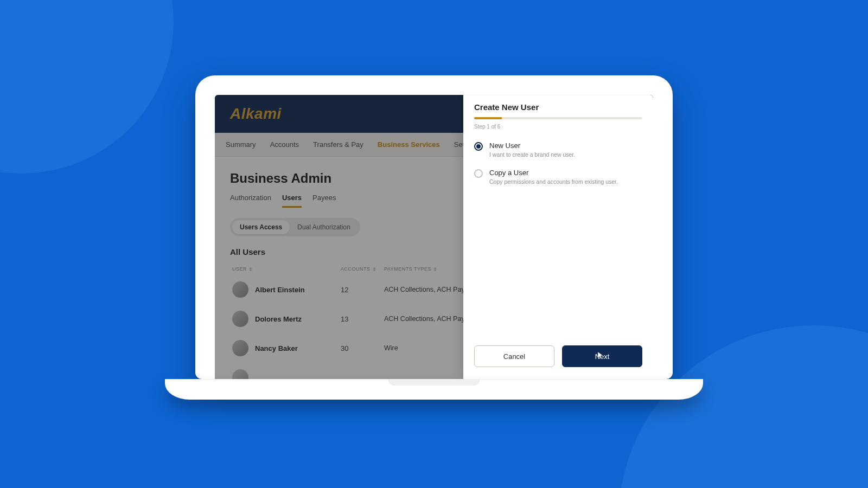  Describe the element at coordinates (434, 389) in the screenshot. I see `laptop-base` at that location.